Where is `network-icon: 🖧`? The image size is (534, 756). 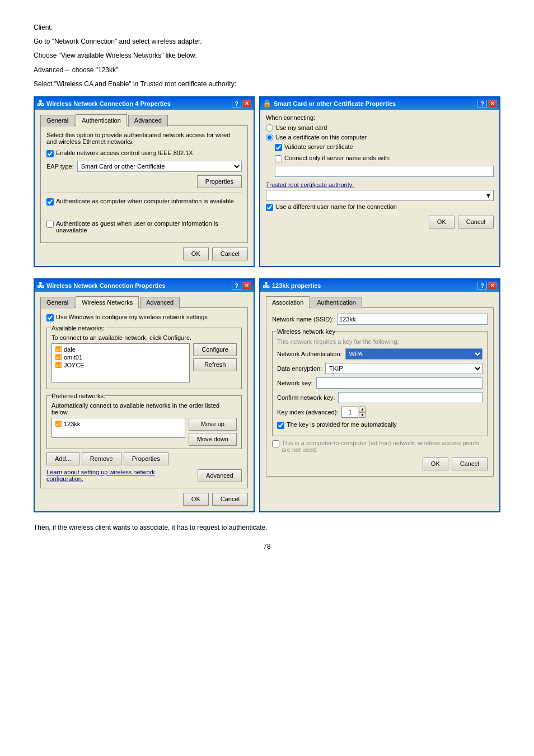 network-icon: 🖧 is located at coordinates (40, 103).